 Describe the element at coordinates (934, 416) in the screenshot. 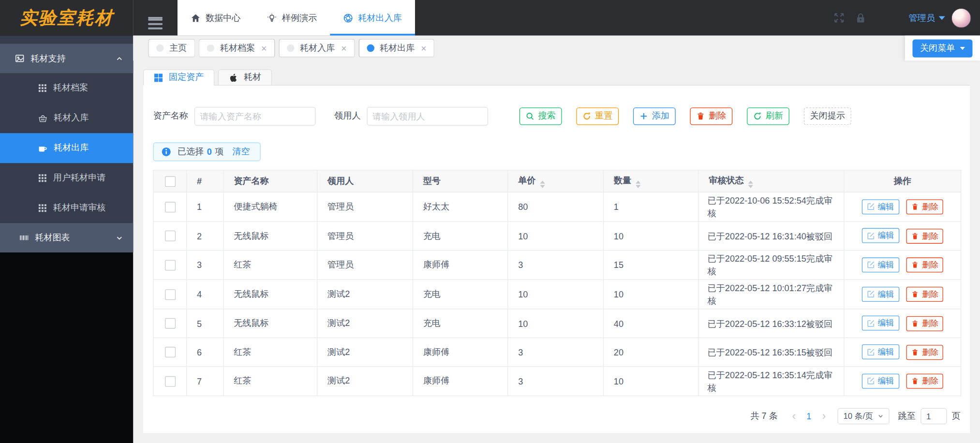

I see `jump-page-input` at that location.